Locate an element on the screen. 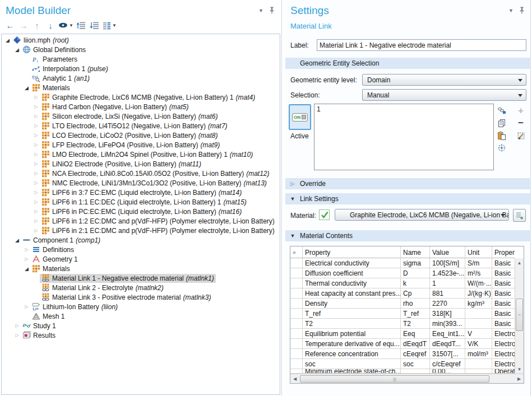 Image resolution: width=532 pixels, height=396 pixels. tree-item-content: Interpolation 1(pulse) is located at coordinates (70, 69).